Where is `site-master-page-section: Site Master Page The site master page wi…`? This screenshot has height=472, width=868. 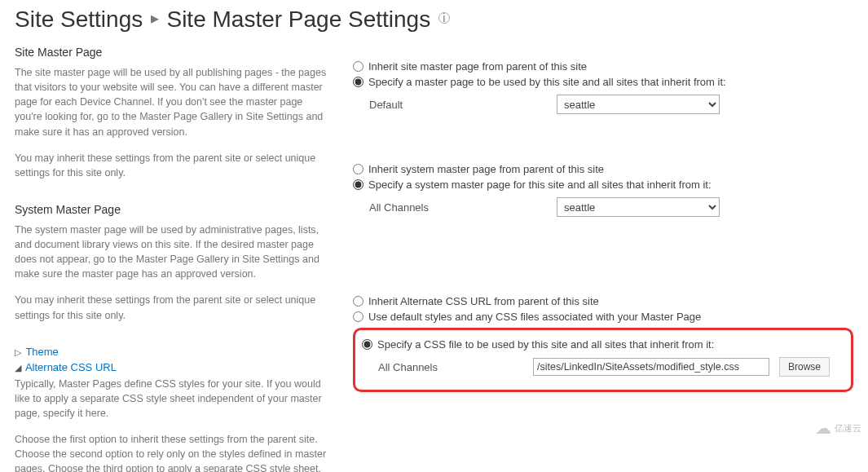 site-master-page-section: Site Master Page The site master page wi… is located at coordinates (171, 112).